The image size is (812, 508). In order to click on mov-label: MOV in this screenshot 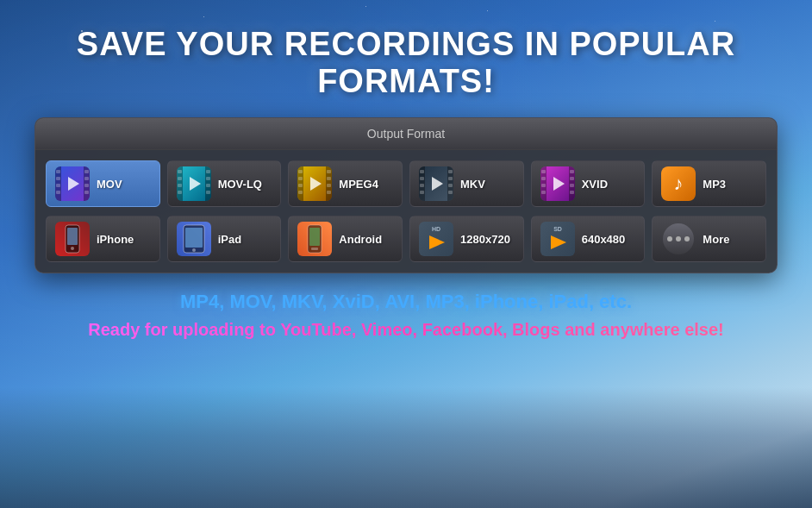, I will do `click(109, 185)`.